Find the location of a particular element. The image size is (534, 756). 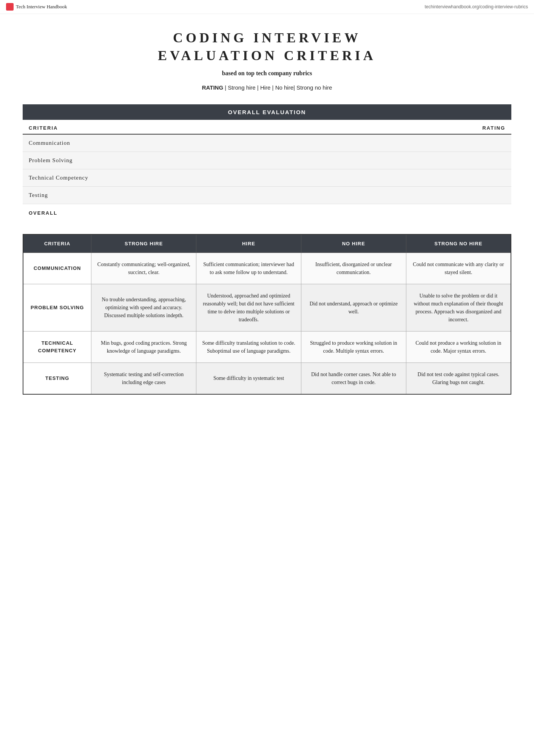

rubric-th-strong-no-hire: STRONG NO HIRE is located at coordinates (458, 243).